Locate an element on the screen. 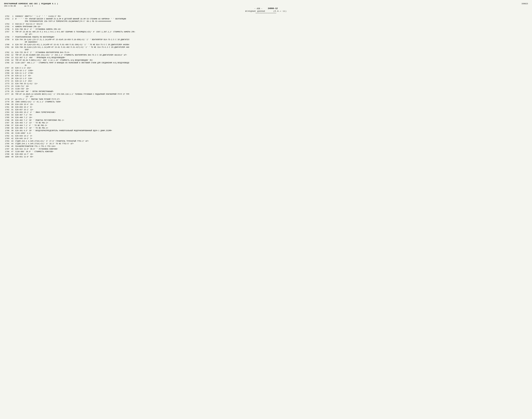 The image size is (532, 419). document-number: 24866-12 is located at coordinates (273, 8).